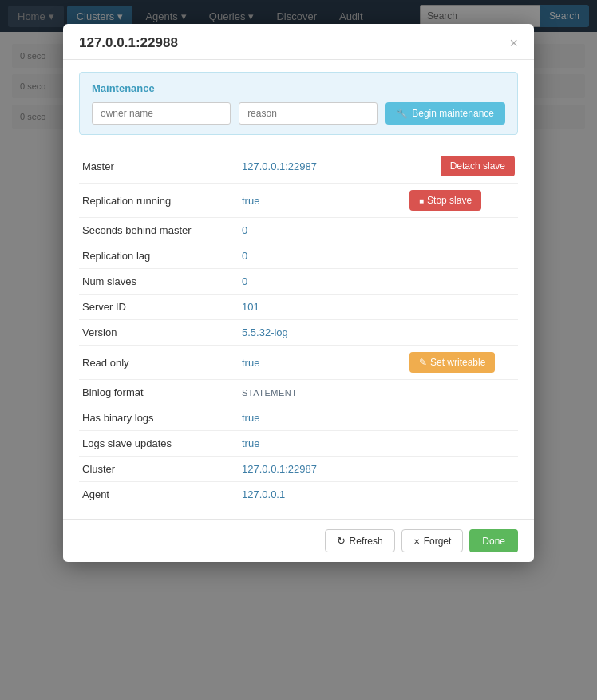 The width and height of the screenshot is (597, 700). What do you see at coordinates (298, 282) in the screenshot?
I see `table-row: Num slaves 0` at bounding box center [298, 282].